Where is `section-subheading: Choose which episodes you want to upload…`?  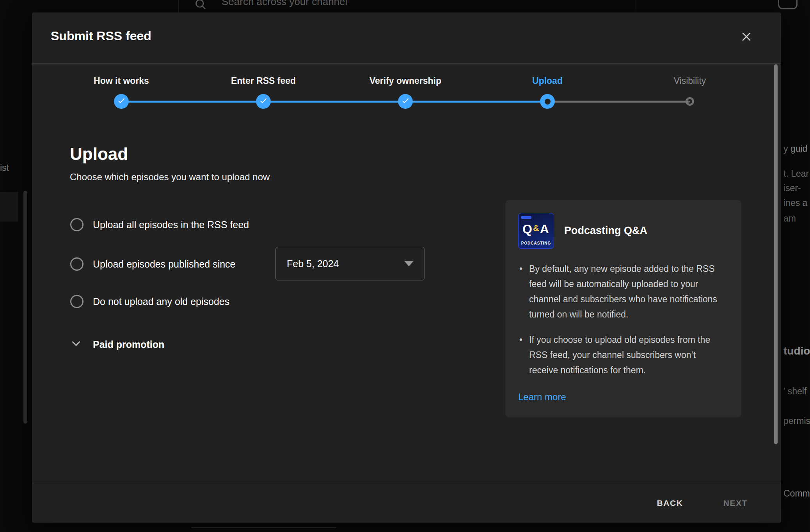 section-subheading: Choose which episodes you want to upload… is located at coordinates (170, 177).